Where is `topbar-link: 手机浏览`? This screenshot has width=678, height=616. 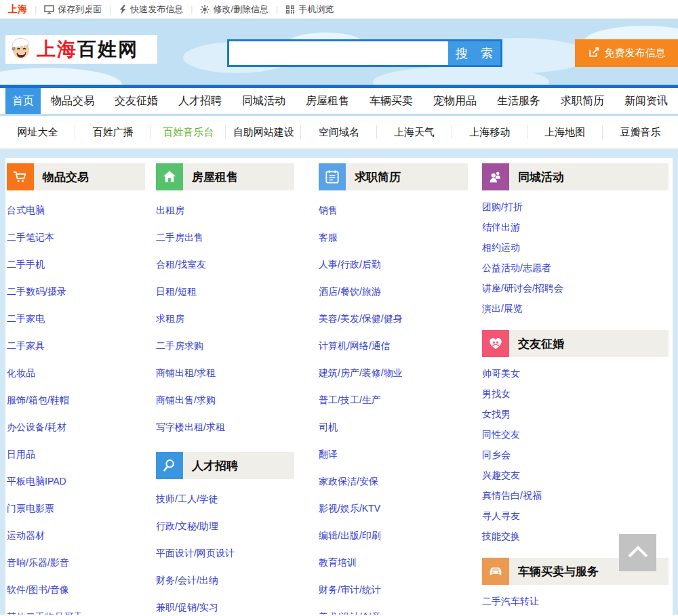 topbar-link: 手机浏览 is located at coordinates (309, 9).